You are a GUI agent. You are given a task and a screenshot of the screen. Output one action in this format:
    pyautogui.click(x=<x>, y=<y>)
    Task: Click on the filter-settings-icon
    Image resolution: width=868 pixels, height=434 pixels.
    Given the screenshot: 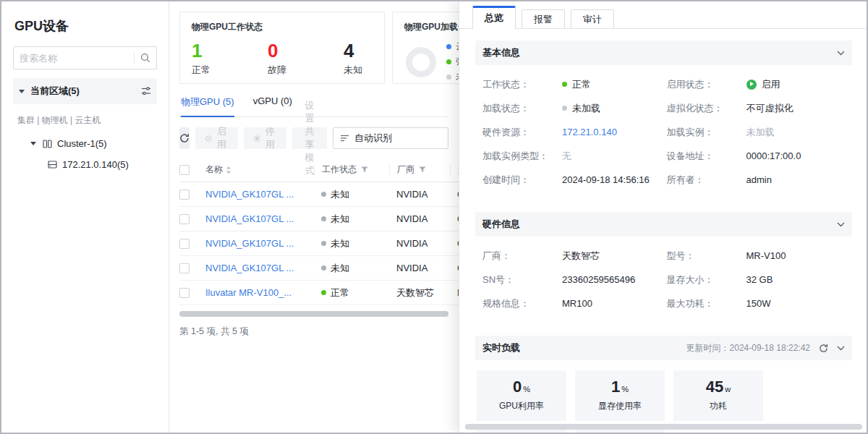 What is the action you would take?
    pyautogui.click(x=146, y=91)
    